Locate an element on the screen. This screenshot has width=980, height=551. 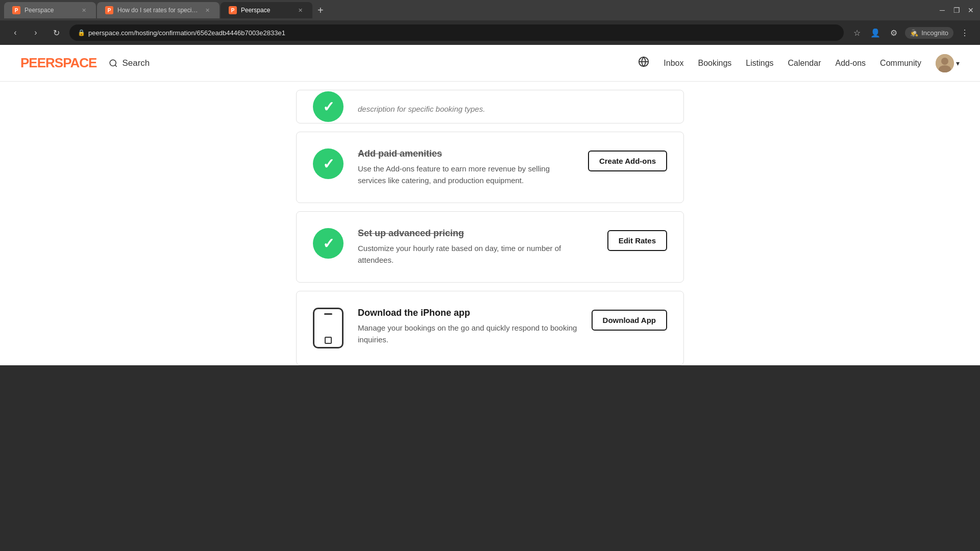
amenities-card-description: Use the Add-ons feature to earn more rev… is located at coordinates (465, 174).